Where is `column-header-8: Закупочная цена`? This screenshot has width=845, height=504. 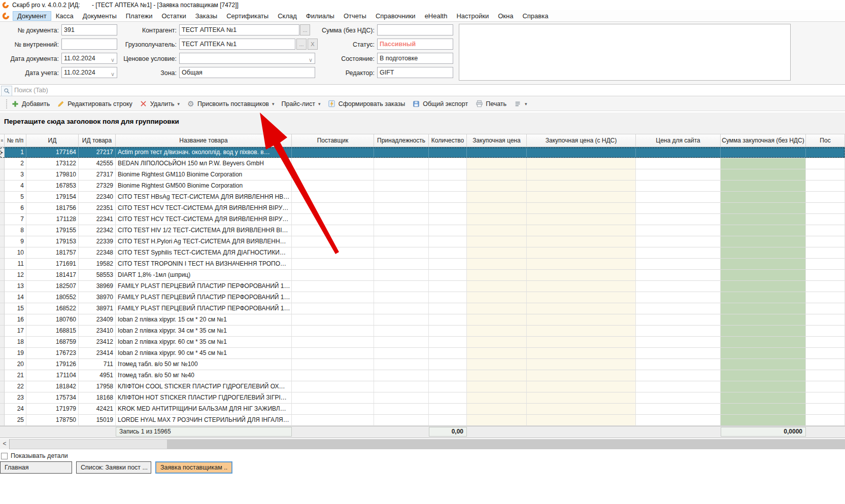
column-header-8: Закупочная цена is located at coordinates (497, 140).